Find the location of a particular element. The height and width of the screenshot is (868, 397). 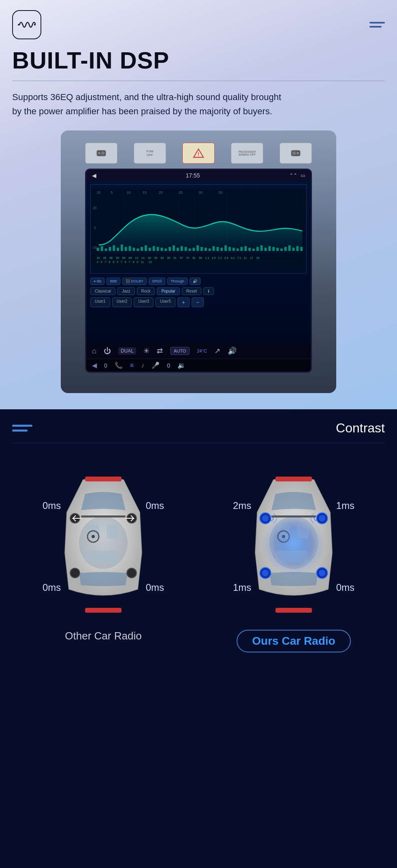

eq-user1: User1 is located at coordinates (100, 302).